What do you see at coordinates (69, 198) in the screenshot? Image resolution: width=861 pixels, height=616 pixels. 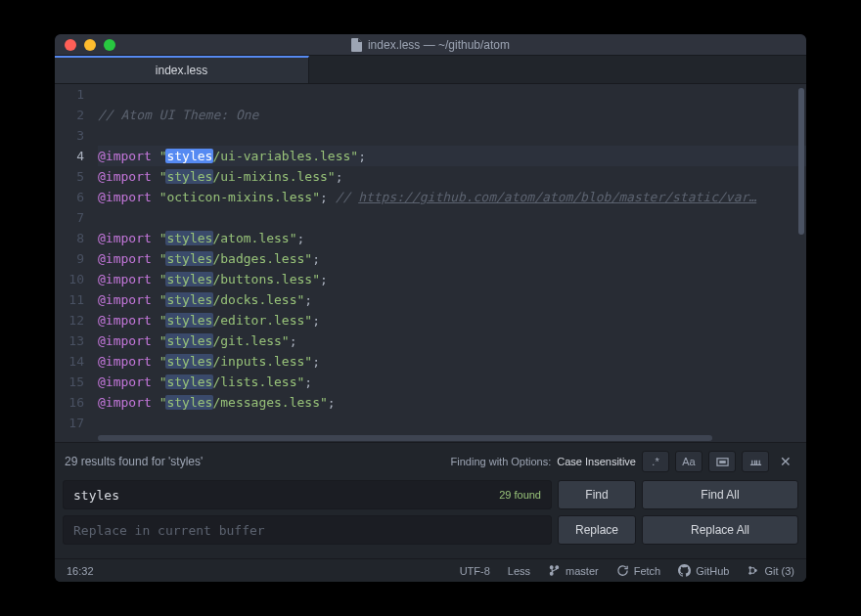 I see `line-number: 6` at bounding box center [69, 198].